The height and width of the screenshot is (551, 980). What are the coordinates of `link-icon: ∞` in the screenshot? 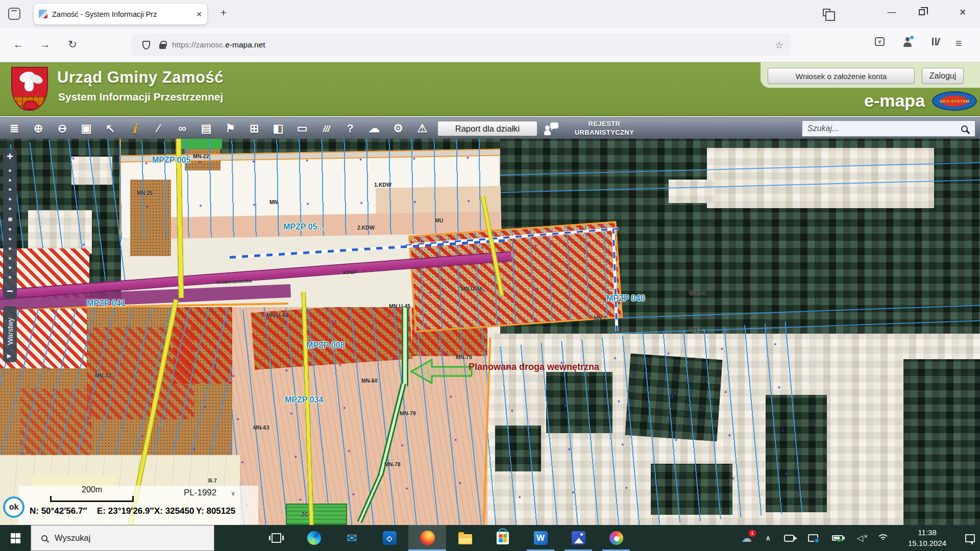 It's located at (182, 129).